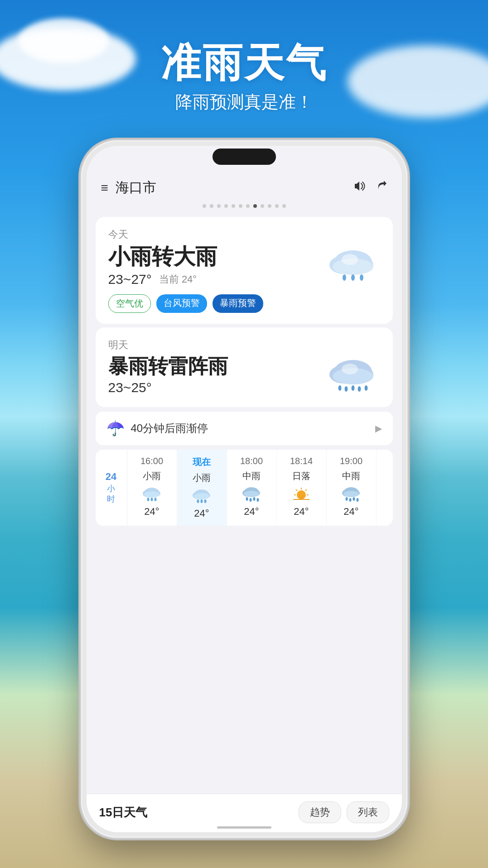 This screenshot has width=488, height=868. I want to click on bottom-buttons: 趋势 列表, so click(344, 812).